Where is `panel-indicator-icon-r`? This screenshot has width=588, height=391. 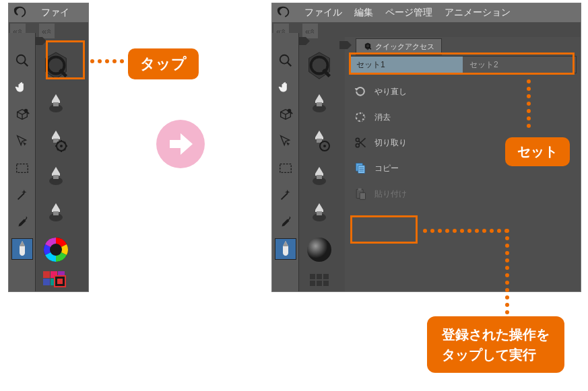 panel-indicator-icon-r is located at coordinates (346, 46).